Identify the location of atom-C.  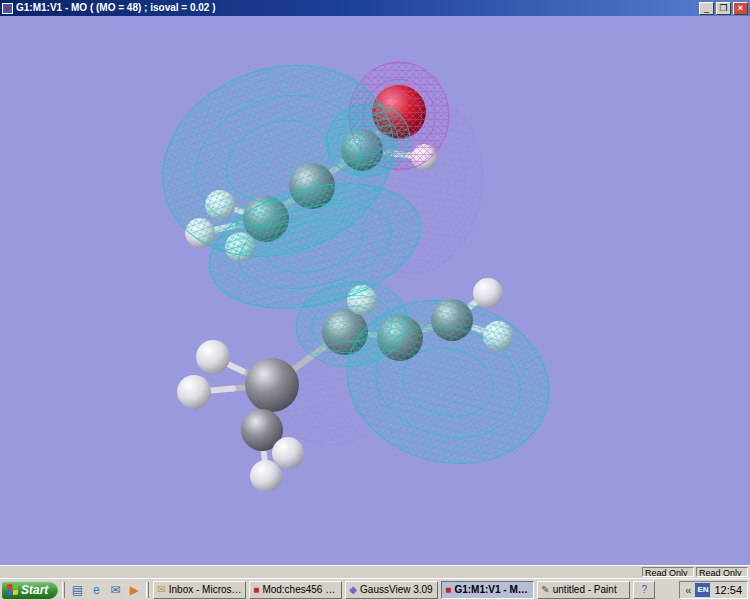
(272, 385).